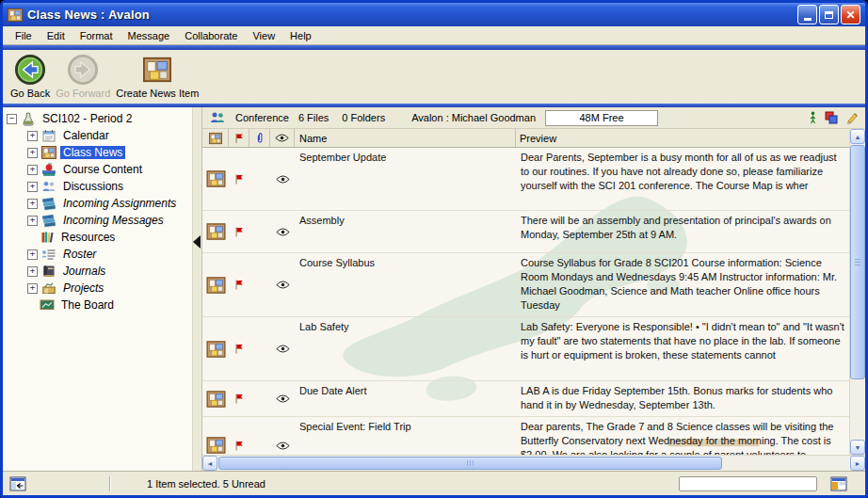  What do you see at coordinates (98, 271) in the screenshot?
I see `sidebar-item-journals: + Journals` at bounding box center [98, 271].